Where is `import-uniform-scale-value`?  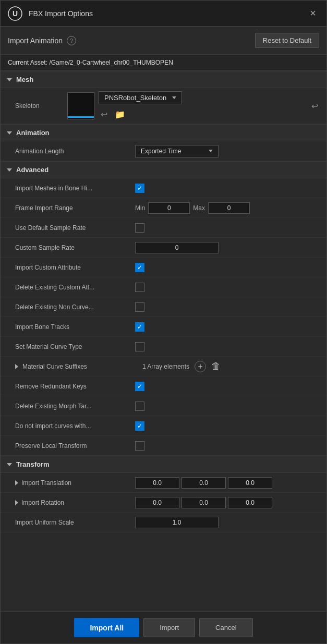
import-uniform-scale-value is located at coordinates (227, 523).